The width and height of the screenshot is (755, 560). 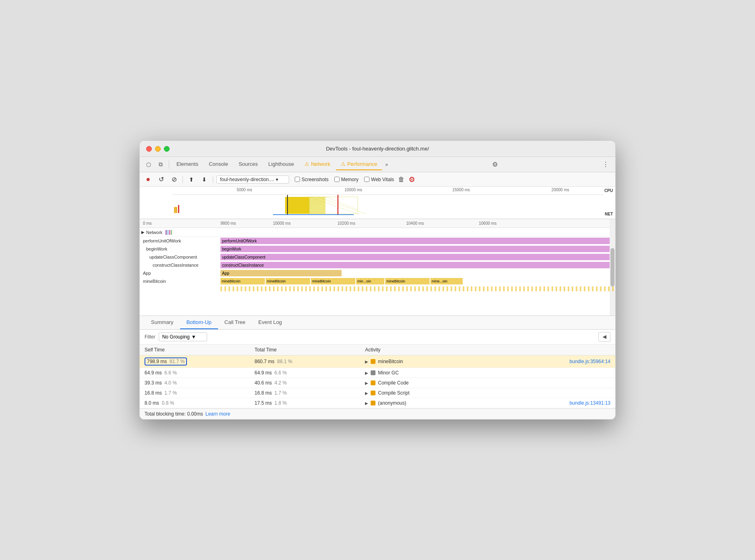 What do you see at coordinates (218, 165) in the screenshot?
I see `tab-console: Console` at bounding box center [218, 165].